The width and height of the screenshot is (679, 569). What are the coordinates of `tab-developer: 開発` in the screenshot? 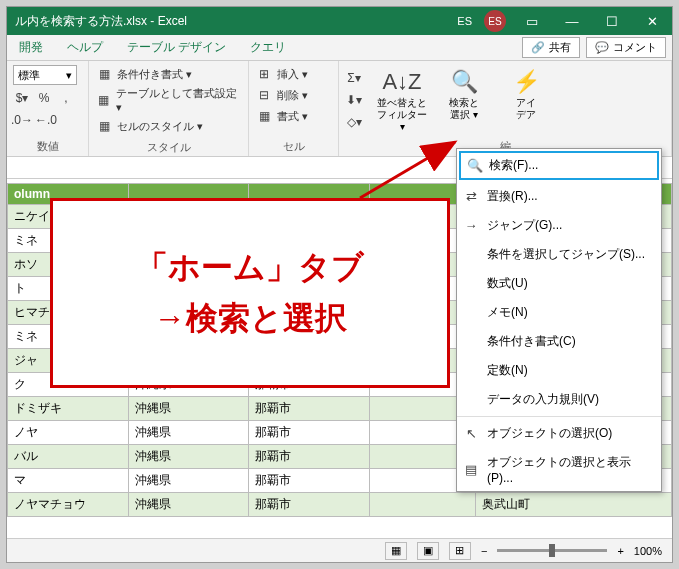 It's located at (31, 48).